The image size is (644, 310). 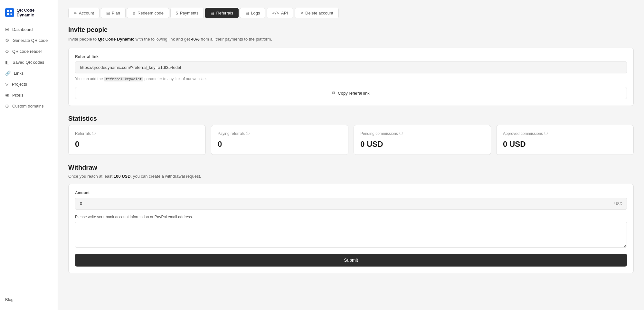 What do you see at coordinates (27, 52) in the screenshot?
I see `sidebar-item-label: QR code reader` at bounding box center [27, 52].